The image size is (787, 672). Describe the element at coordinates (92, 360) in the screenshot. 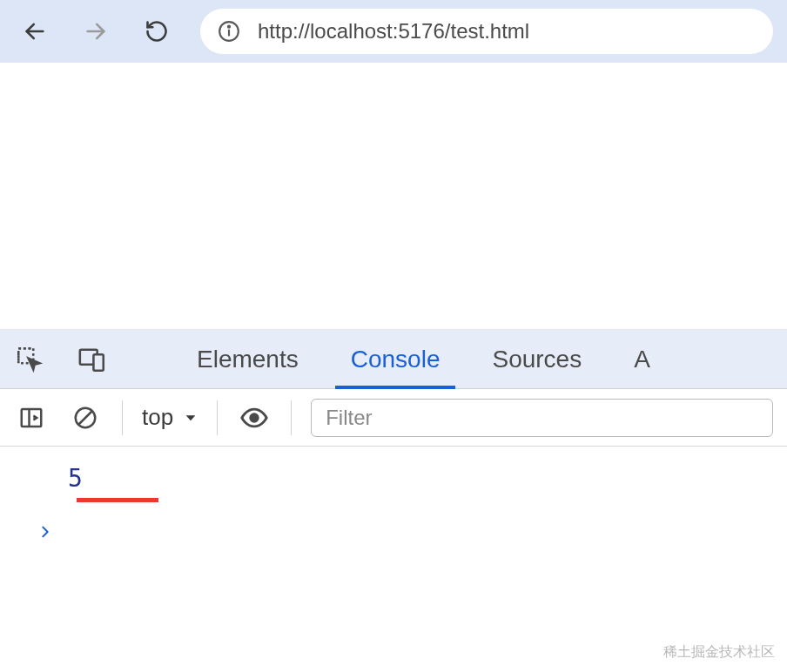

I see `toggle-device-button` at that location.